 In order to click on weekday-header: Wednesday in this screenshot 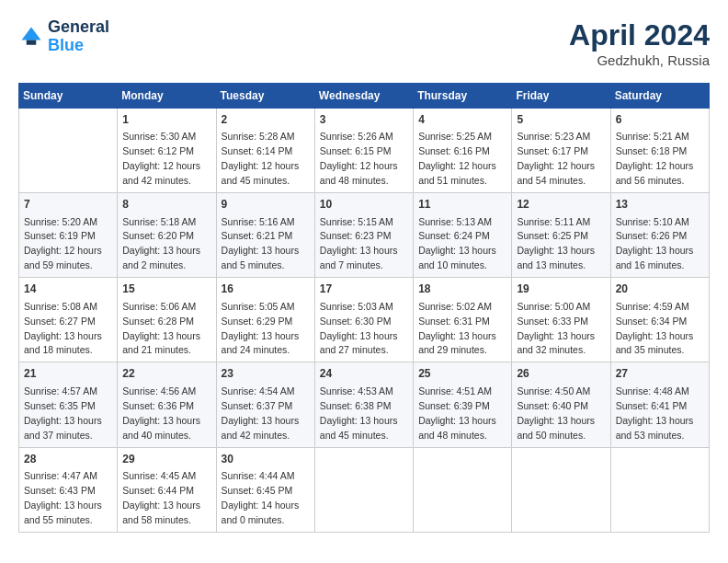, I will do `click(364, 96)`.